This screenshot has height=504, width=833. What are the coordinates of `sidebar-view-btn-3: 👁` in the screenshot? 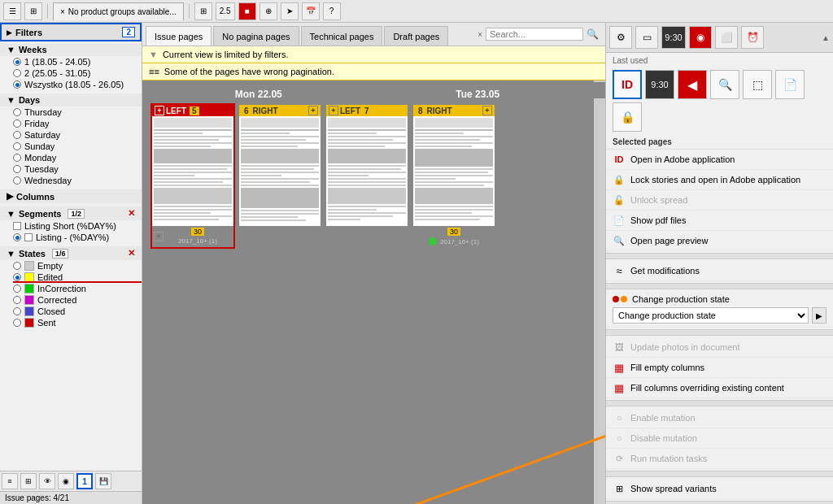 It's located at (47, 481).